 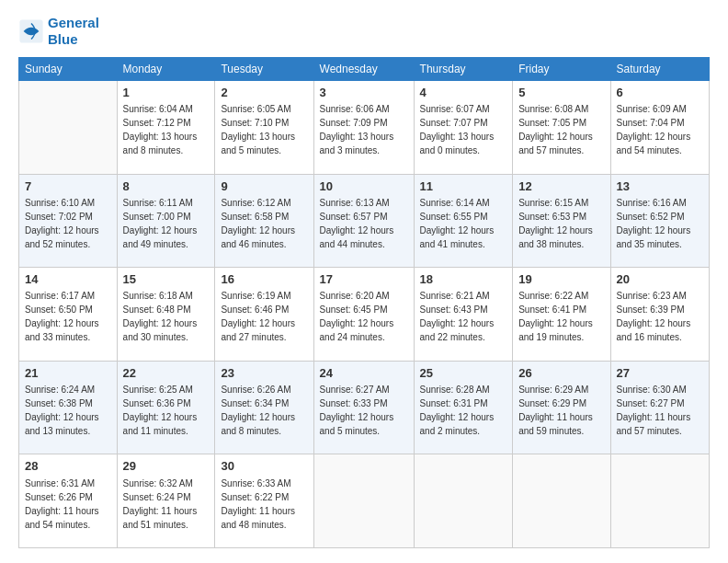 I want to click on calendar-cell: 3Sunrise: 6:06 AMSunset: 7:09 PMDaylight…, so click(x=364, y=128).